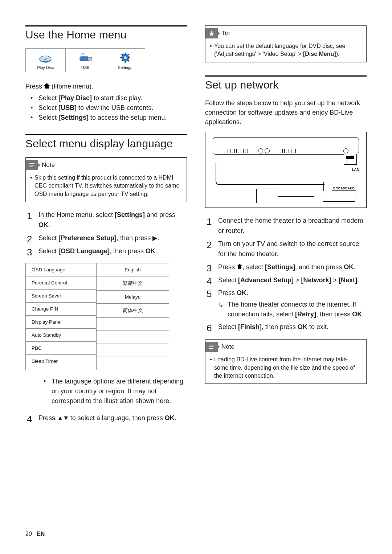  Describe the element at coordinates (133, 311) in the screenshot. I see `table-row: 简体中文` at that location.